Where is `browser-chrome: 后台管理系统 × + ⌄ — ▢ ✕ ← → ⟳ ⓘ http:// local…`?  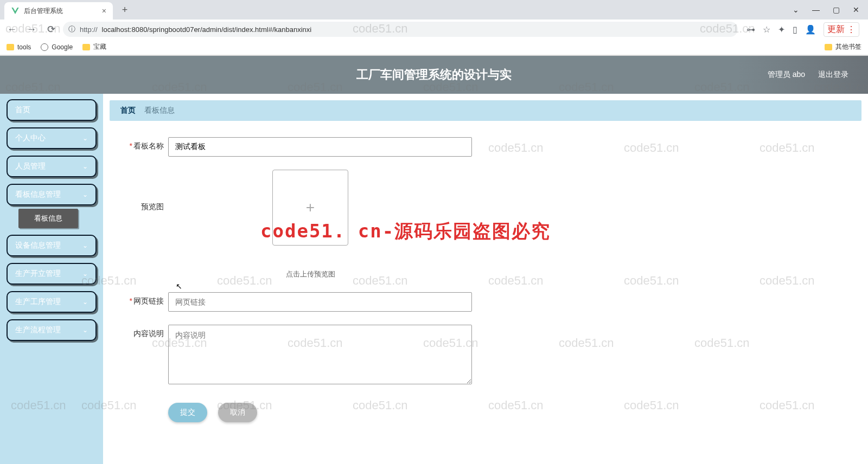 browser-chrome: 后台管理系统 × + ⌄ — ▢ ✕ ← → ⟳ ⓘ http:// local… is located at coordinates (434, 28).